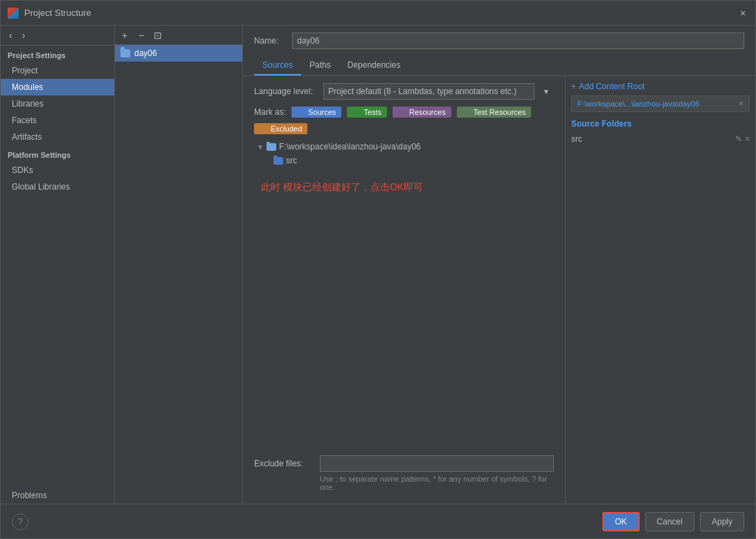 The width and height of the screenshot is (756, 539). Describe the element at coordinates (125, 53) in the screenshot. I see `module-folder-icon` at that location.